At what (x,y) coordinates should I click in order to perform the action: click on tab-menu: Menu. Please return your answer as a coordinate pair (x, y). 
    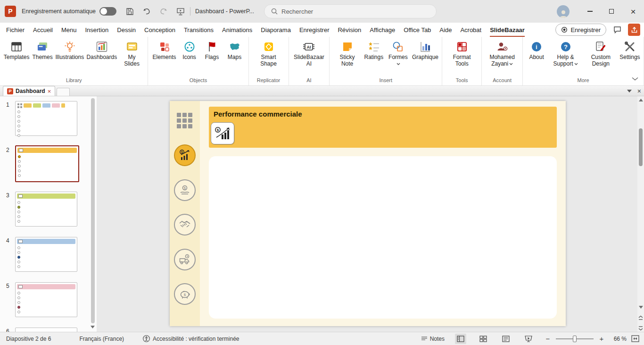
    Looking at the image, I should click on (69, 30).